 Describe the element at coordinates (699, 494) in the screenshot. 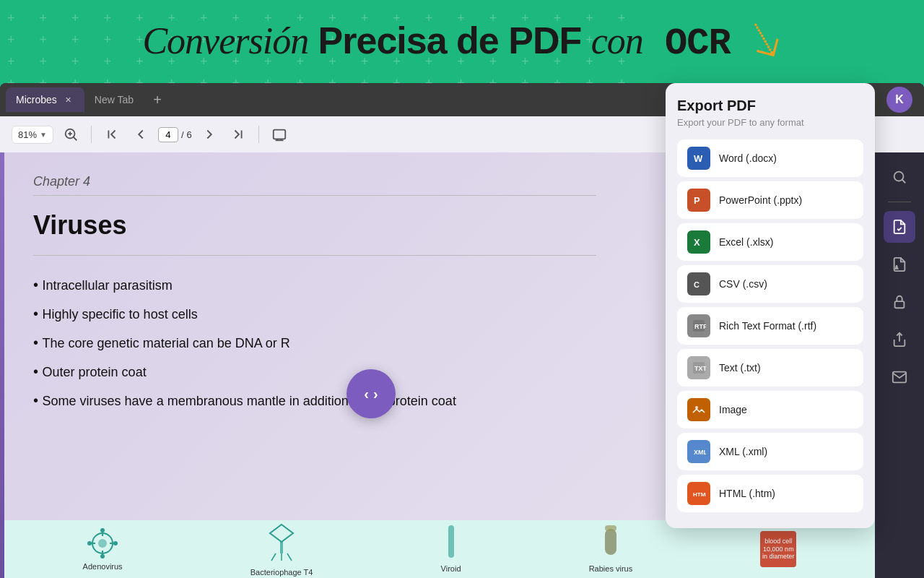

I see `svg-text: HTML` at that location.